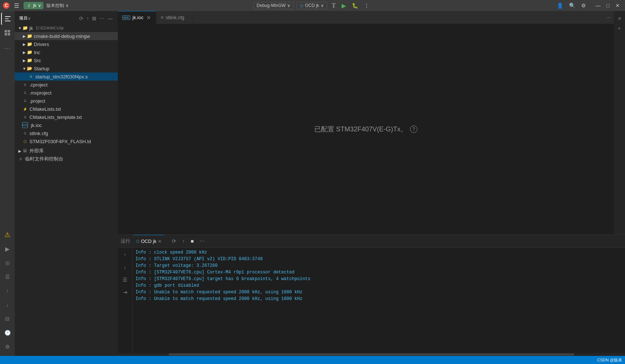 This screenshot has height=364, width=625. What do you see at coordinates (367, 6) in the screenshot?
I see `more-options: ⋮` at bounding box center [367, 6].